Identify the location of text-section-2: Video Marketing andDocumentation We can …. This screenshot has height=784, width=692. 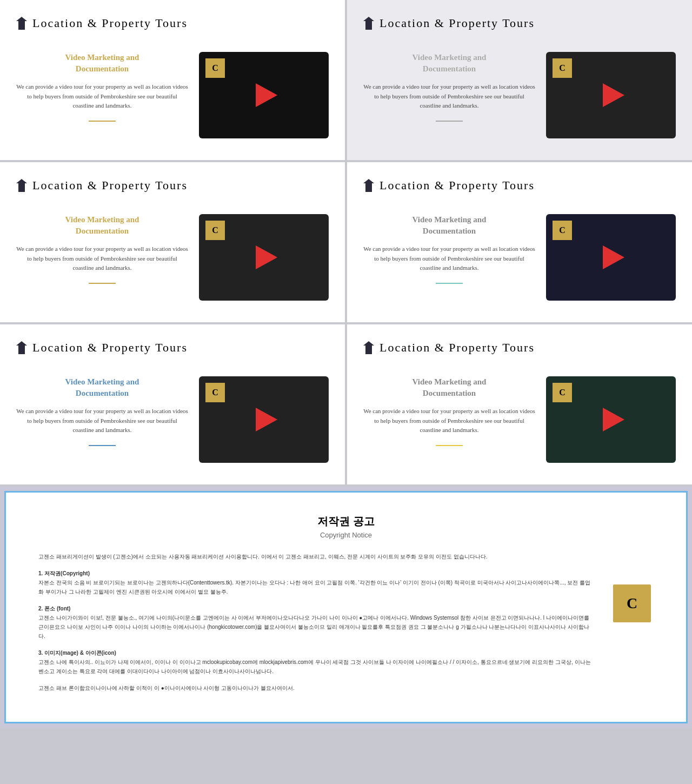
(449, 87).